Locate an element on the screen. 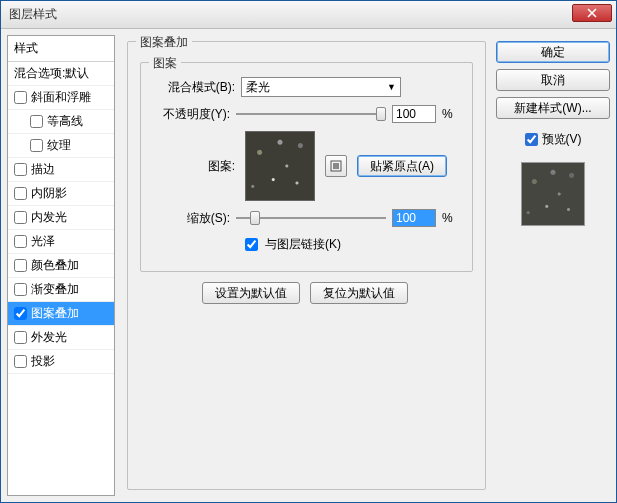  style-item-label: 颜色叠加 is located at coordinates (55, 266).